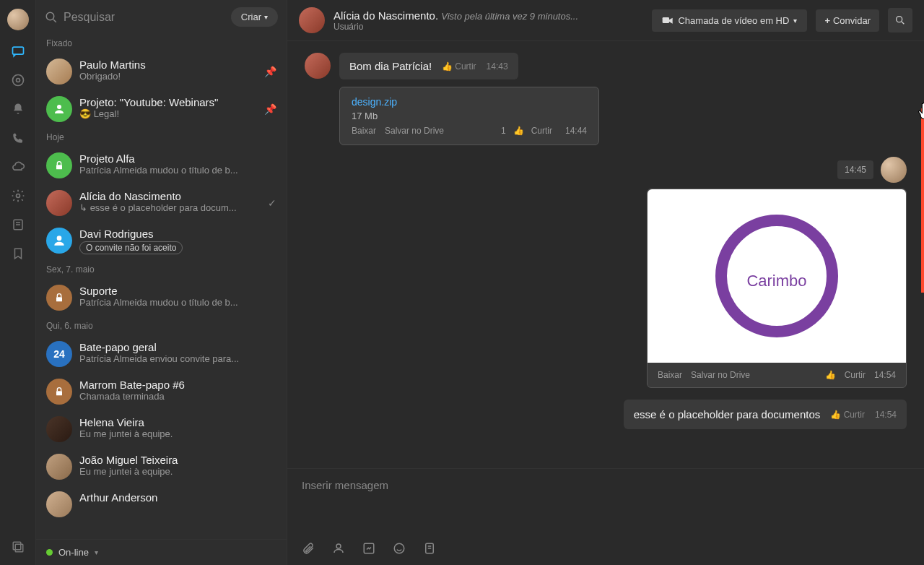 This screenshot has height=565, width=924. What do you see at coordinates (18, 196) in the screenshot?
I see `gear-icon` at bounding box center [18, 196].